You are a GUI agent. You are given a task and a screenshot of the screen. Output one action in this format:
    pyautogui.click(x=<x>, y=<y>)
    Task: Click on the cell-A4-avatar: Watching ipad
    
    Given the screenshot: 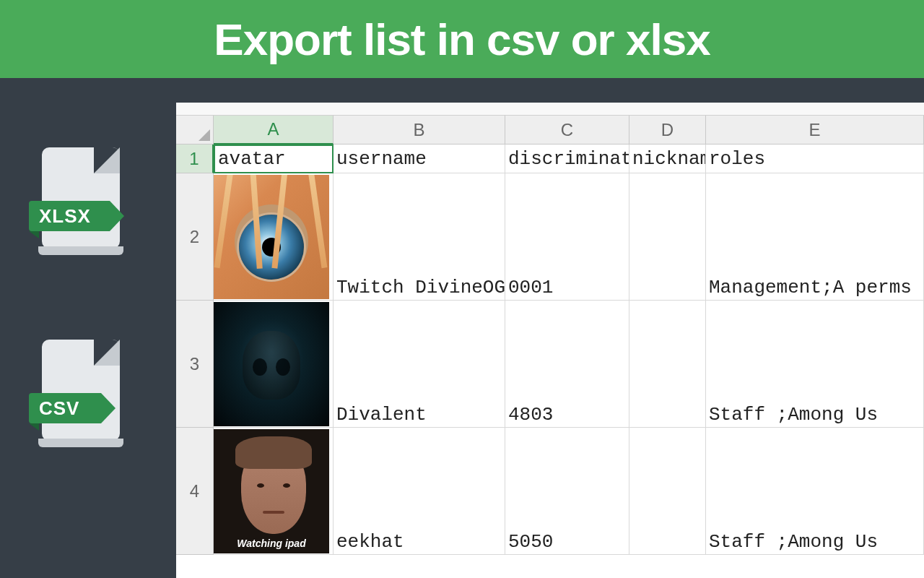 What is the action you would take?
    pyautogui.click(x=274, y=491)
    